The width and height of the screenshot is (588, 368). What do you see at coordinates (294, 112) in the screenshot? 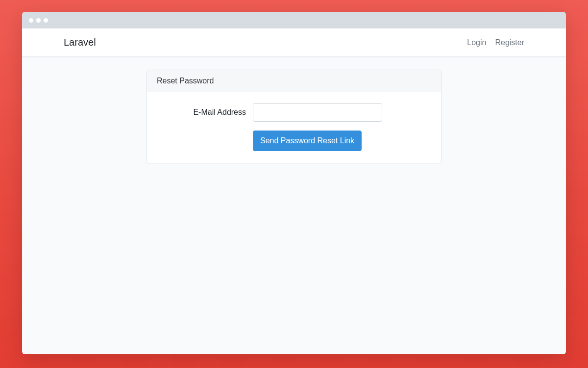
I see `email-row: E-Mail Address` at bounding box center [294, 112].